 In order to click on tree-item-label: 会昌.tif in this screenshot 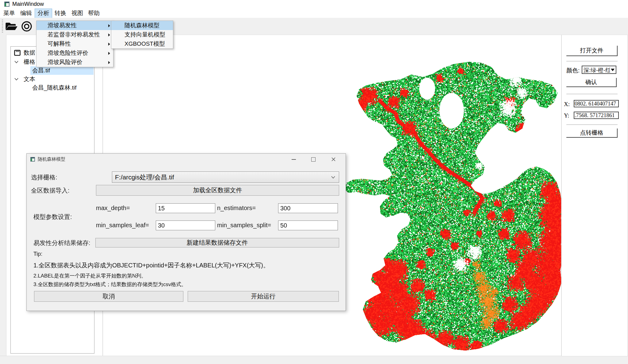, I will do `click(41, 71)`.